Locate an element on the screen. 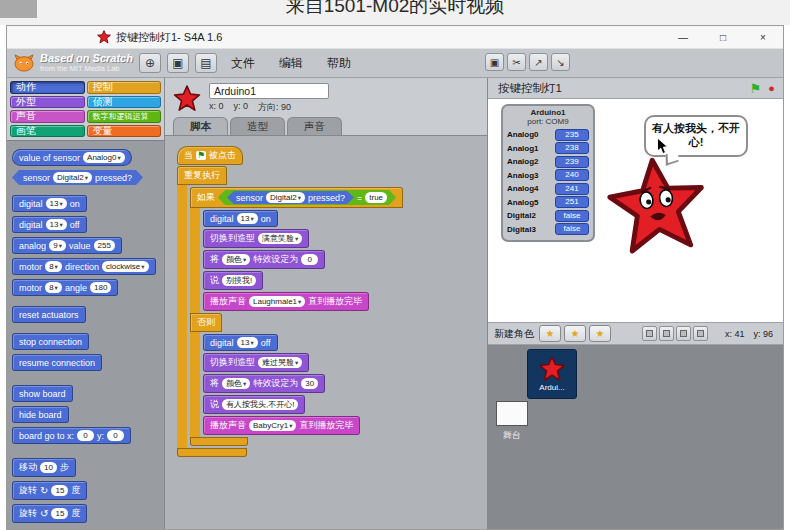 The image size is (790, 530). open-icon: ▤ is located at coordinates (206, 63).